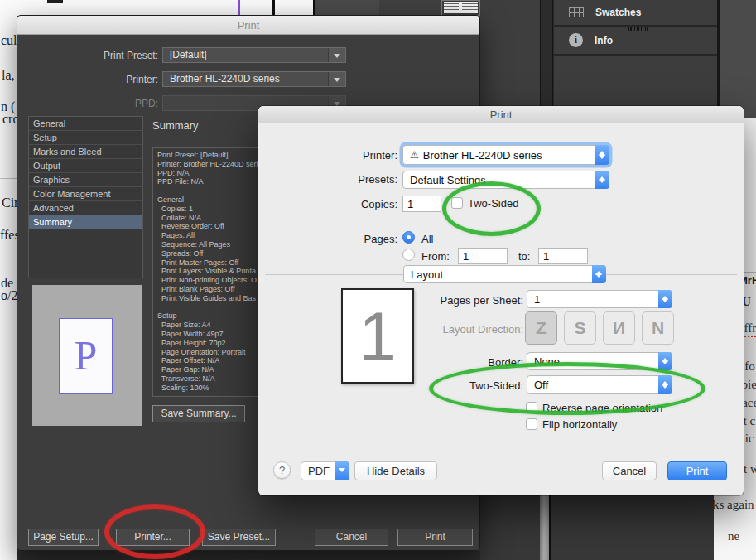 Image resolution: width=756 pixels, height=560 pixels. What do you see at coordinates (604, 41) in the screenshot?
I see `panel-label: Info` at bounding box center [604, 41].